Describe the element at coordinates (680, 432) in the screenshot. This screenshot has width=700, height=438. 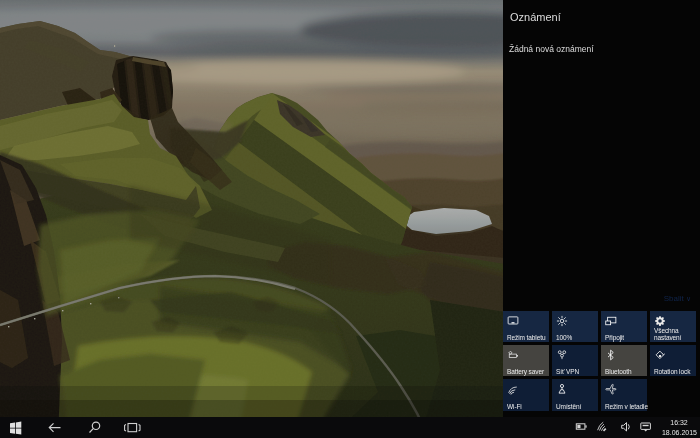
I see `svg-text: 18.06.2015` at that location.